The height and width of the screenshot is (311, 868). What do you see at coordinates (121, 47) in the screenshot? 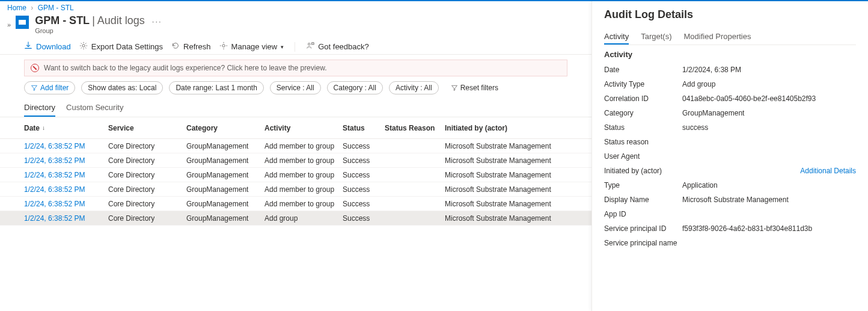
I see `export-button: Export Data Settings` at bounding box center [121, 47].